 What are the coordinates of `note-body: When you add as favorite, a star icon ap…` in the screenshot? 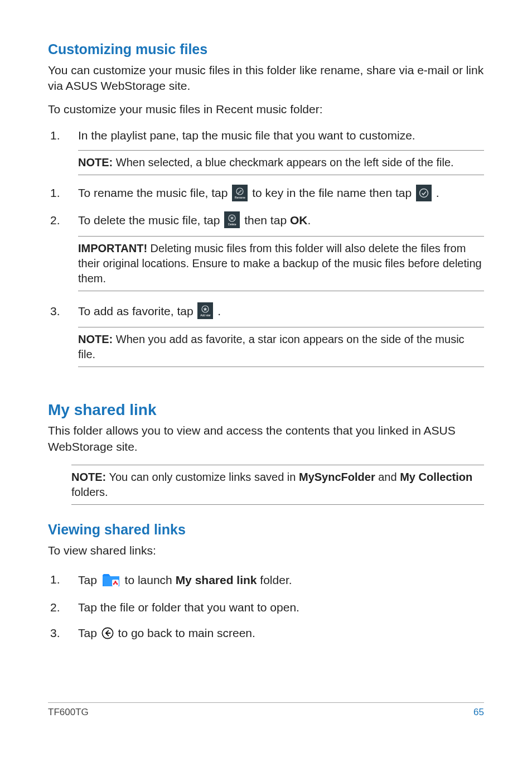 It's located at (271, 347).